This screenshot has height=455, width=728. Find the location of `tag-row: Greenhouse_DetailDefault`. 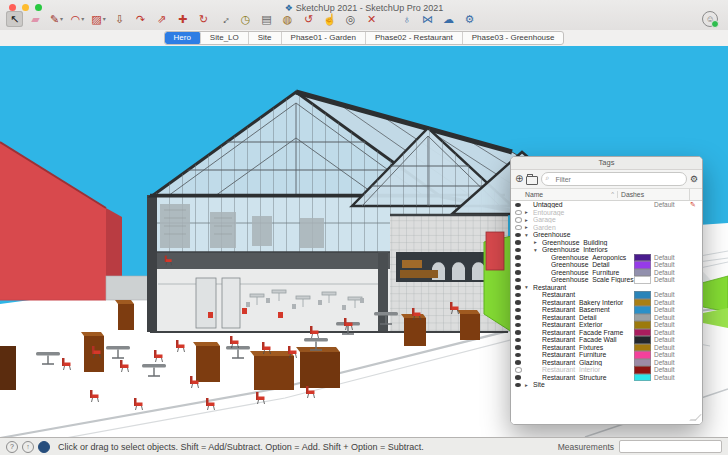

tag-row: Greenhouse_DetailDefault is located at coordinates (606, 265).